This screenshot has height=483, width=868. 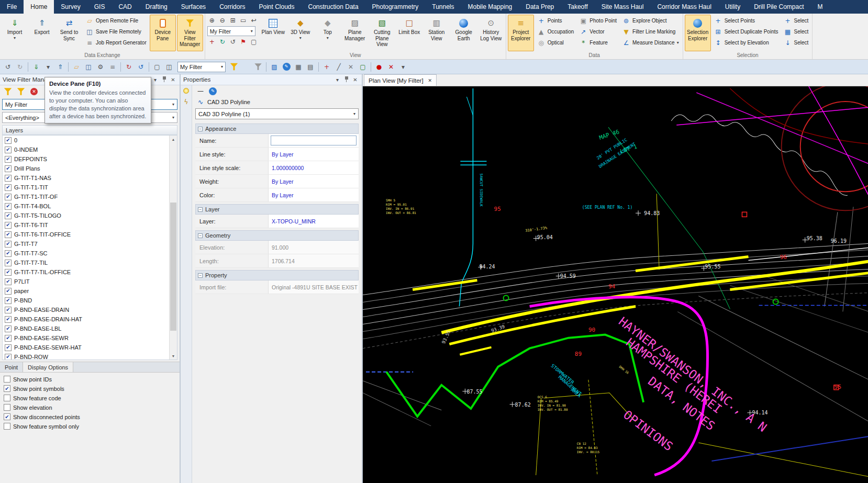 What do you see at coordinates (747, 43) in the screenshot?
I see `select-by-elevation-button: ↕Select by Elevation` at bounding box center [747, 43].